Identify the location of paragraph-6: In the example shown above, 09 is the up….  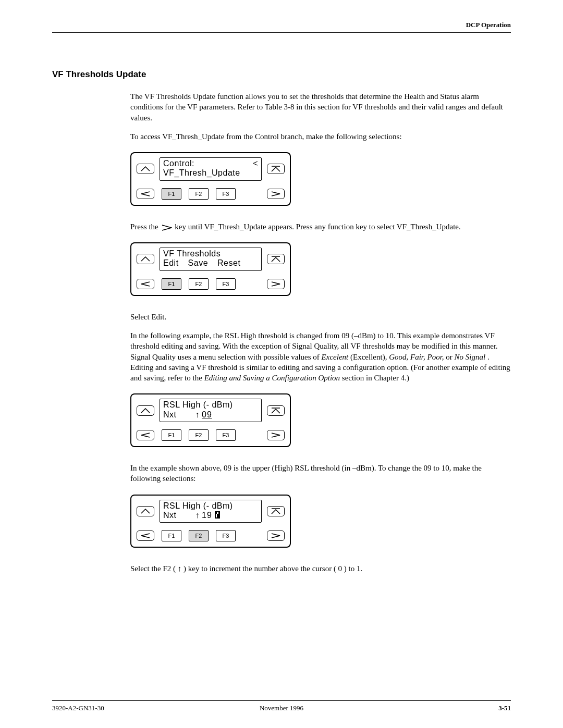
(321, 473).